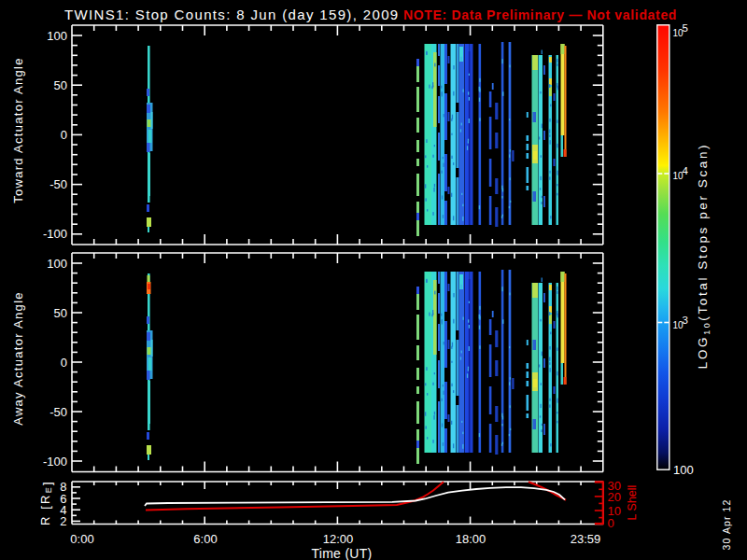 The image size is (747, 560). Describe the element at coordinates (63, 487) in the screenshot. I see `svg-text: 8` at that location.